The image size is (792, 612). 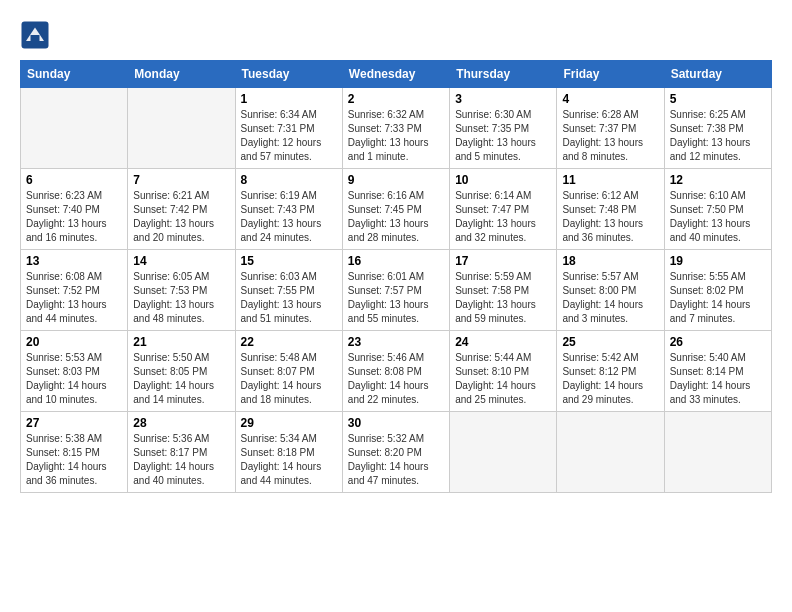 What do you see at coordinates (289, 379) in the screenshot?
I see `day-info: Sunrise: 5:48 AM Sunset: 8:07 PM Dayligh…` at bounding box center [289, 379].